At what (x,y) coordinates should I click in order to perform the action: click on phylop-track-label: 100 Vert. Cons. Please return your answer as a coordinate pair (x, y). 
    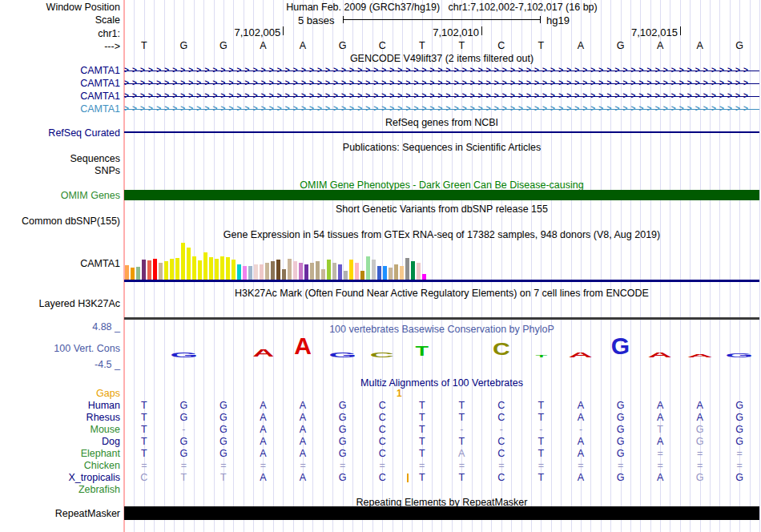
    Looking at the image, I should click on (61, 349).